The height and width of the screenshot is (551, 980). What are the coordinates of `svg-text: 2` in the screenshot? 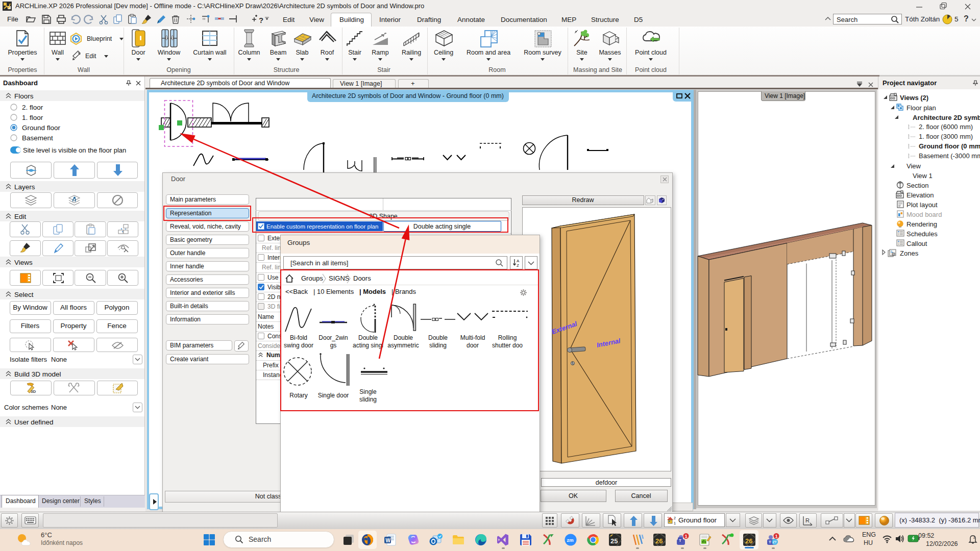 It's located at (675, 518).